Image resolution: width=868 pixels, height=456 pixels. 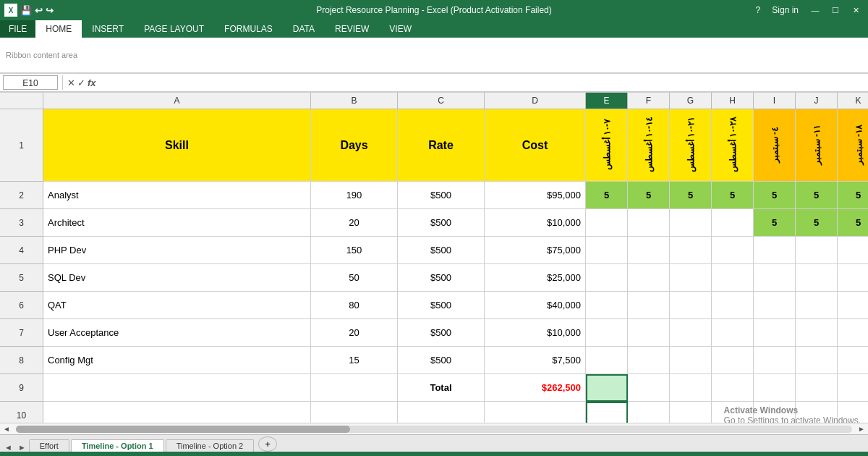 I want to click on cell-e8, so click(x=607, y=360).